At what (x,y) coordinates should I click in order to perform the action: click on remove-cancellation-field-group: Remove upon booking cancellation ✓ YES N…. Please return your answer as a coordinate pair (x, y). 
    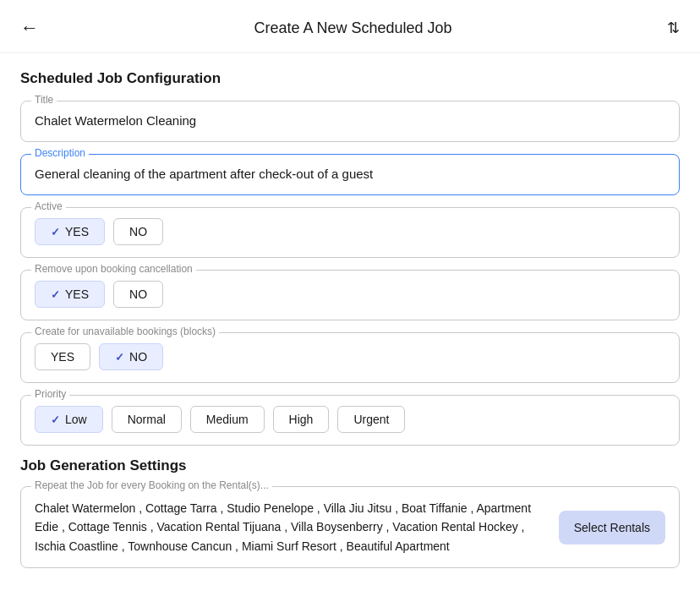
    Looking at the image, I should click on (350, 295).